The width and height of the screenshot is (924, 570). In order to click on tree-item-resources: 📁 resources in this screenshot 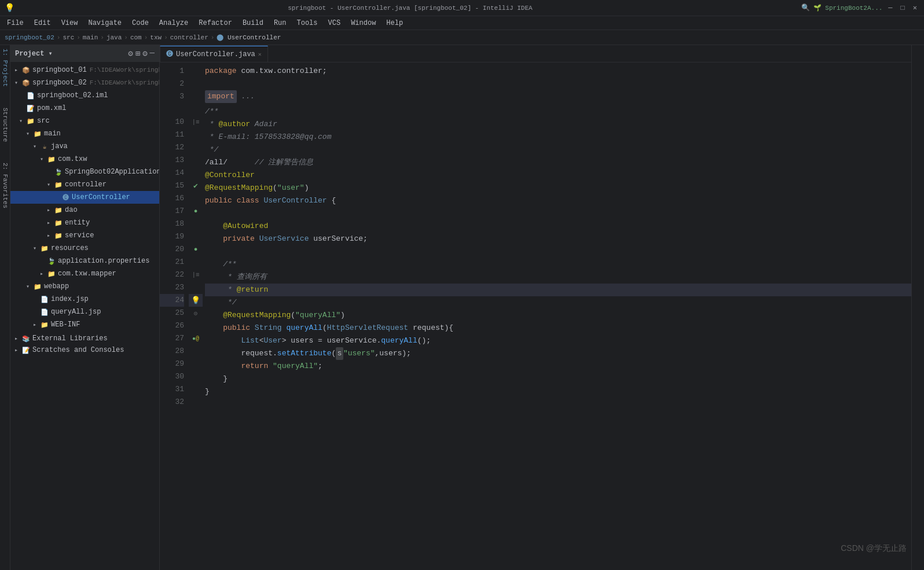, I will do `click(85, 248)`.